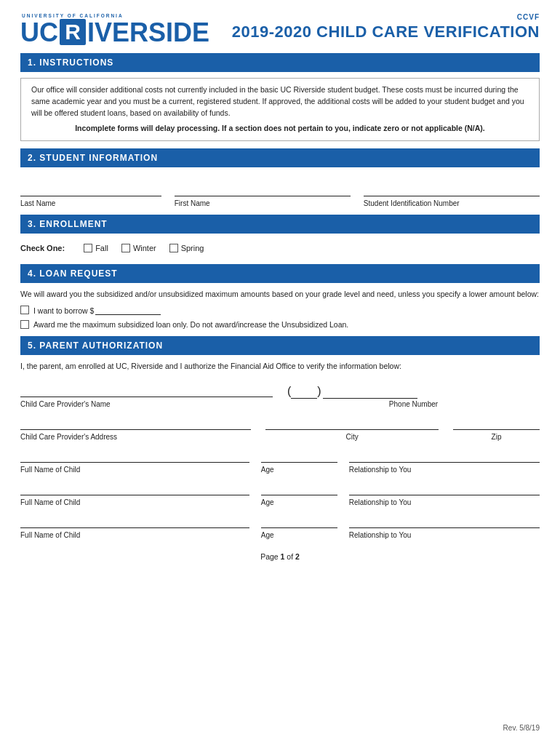  I want to click on ucr-logo: UC R IVERSIDE, so click(115, 32).